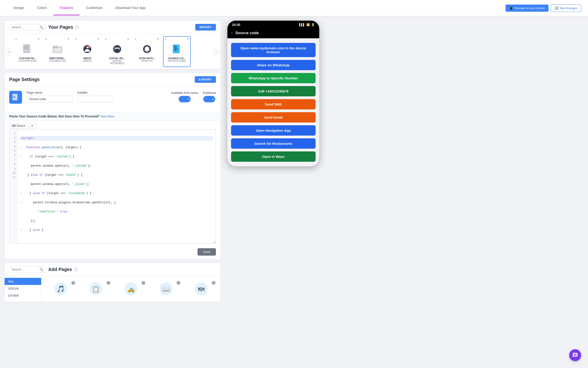 The height and width of the screenshot is (368, 588). Describe the element at coordinates (209, 97) in the screenshot. I see `published-toggle: Published` at that location.